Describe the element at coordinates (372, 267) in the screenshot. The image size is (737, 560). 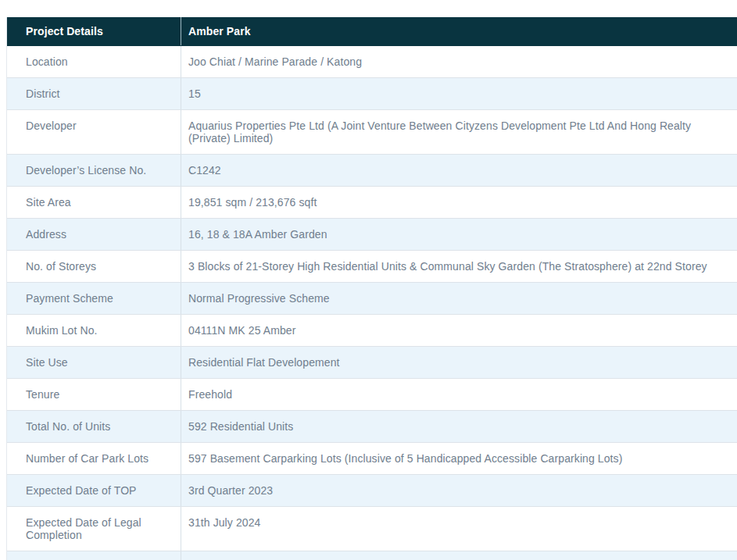
I see `table-row: No. of Storeys 3 Blocks of 21-Storey Hig…` at that location.